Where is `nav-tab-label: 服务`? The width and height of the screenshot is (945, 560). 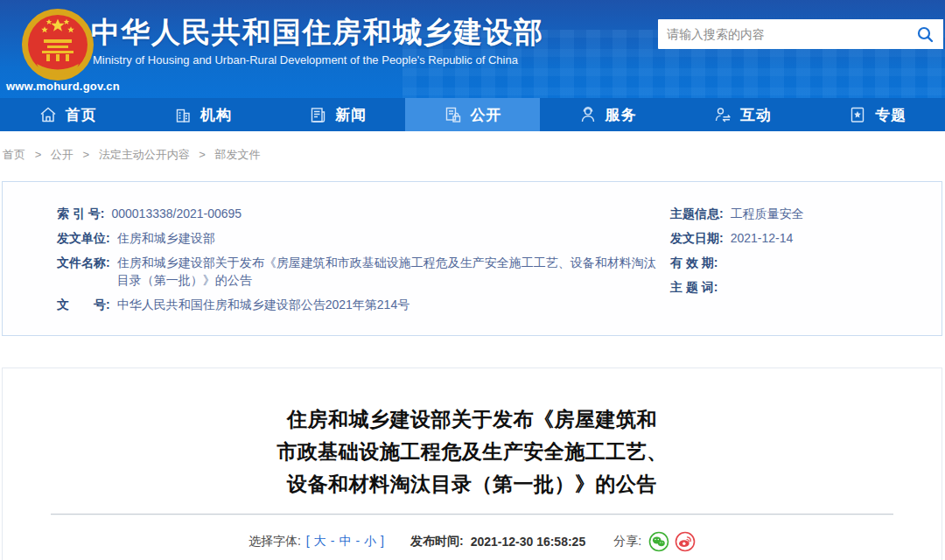 nav-tab-label: 服务 is located at coordinates (621, 116).